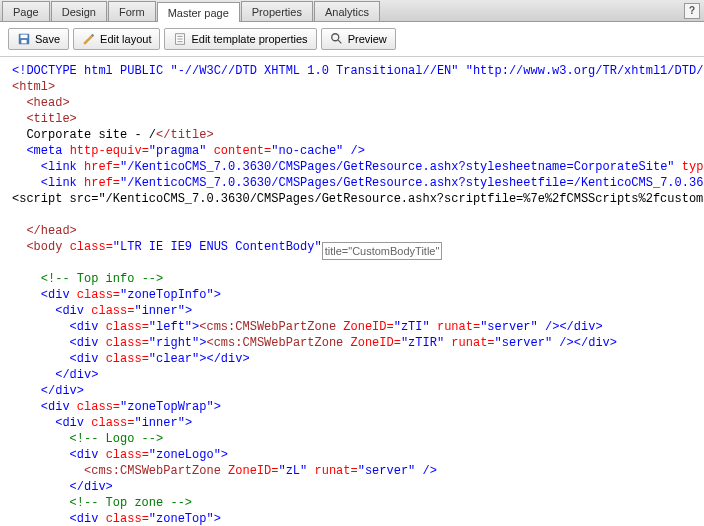 This screenshot has width=704, height=526. Describe the element at coordinates (249, 39) in the screenshot. I see `edit-template-label: Edit template properties` at that location.